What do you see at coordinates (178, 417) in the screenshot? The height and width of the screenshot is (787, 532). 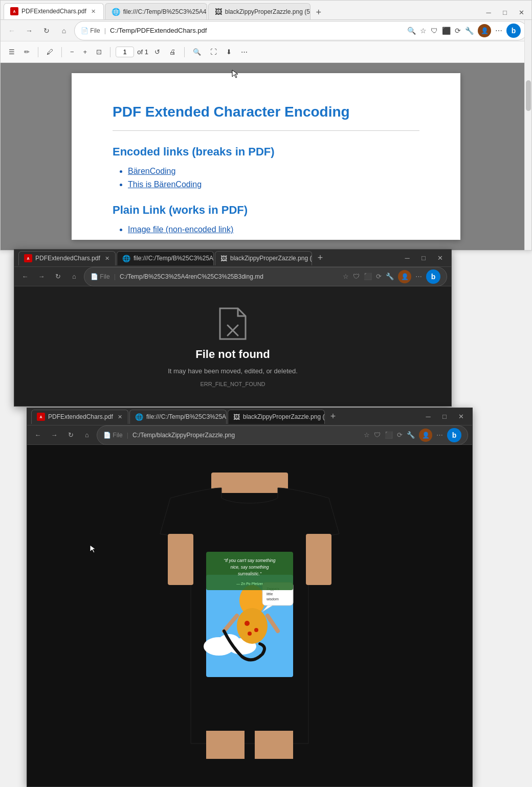 I see `tab-encoded-3: 🌐 file:///C:/Temp/B%25C3%25A4re... ✕` at bounding box center [178, 417].